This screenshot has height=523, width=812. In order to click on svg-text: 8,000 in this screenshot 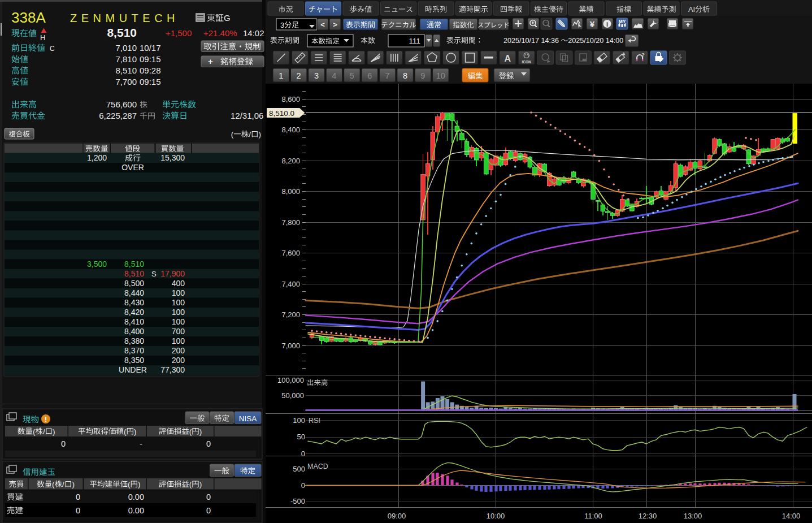, I will do `click(290, 191)`.